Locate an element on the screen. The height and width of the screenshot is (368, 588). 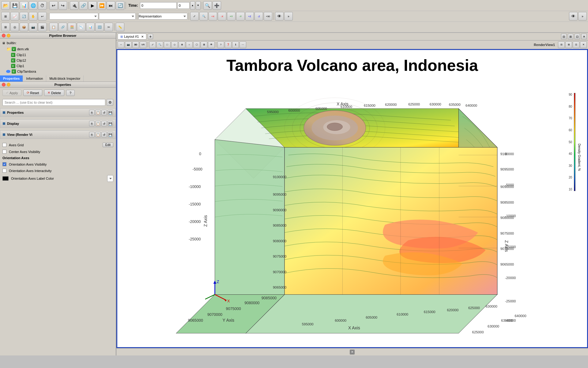
calc-btn: 🧮 is located at coordinates (72, 27).